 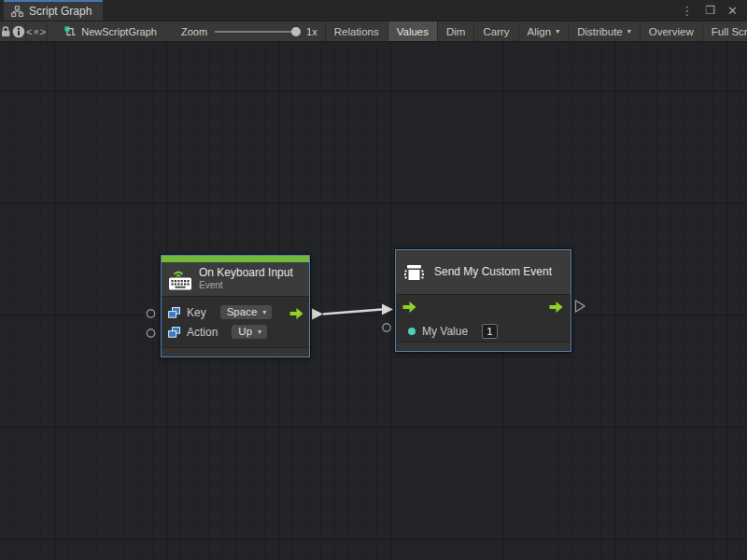 What do you see at coordinates (603, 32) in the screenshot?
I see `distribute-dropdown-button: Distribute▾` at bounding box center [603, 32].